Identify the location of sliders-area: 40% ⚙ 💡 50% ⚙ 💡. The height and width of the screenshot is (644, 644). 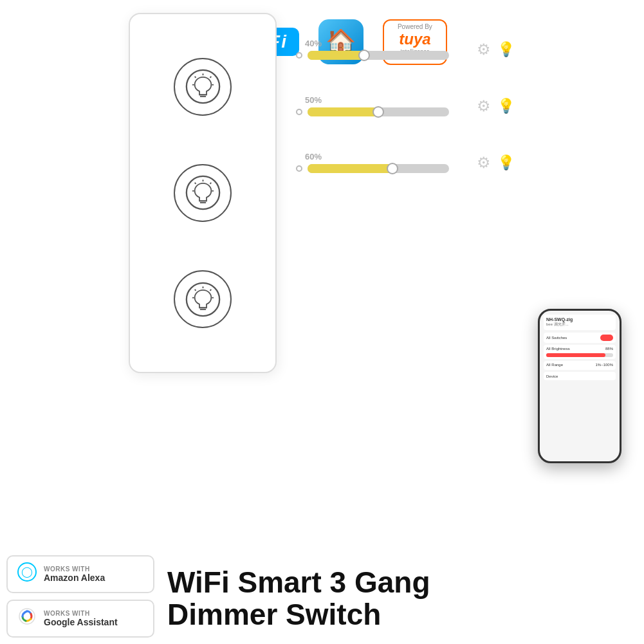
(405, 112).